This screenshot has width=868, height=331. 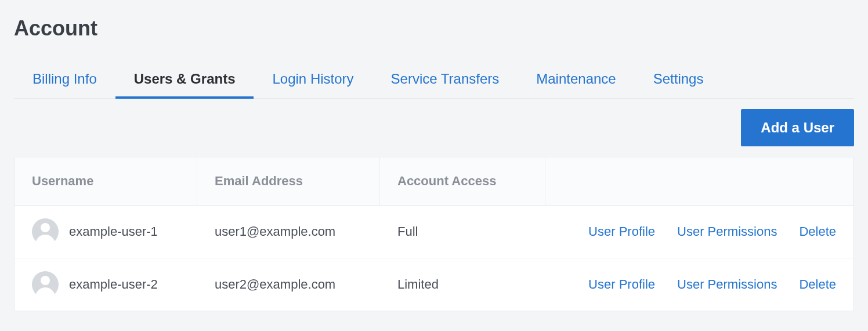 I want to click on col-email: Email Address, so click(x=289, y=181).